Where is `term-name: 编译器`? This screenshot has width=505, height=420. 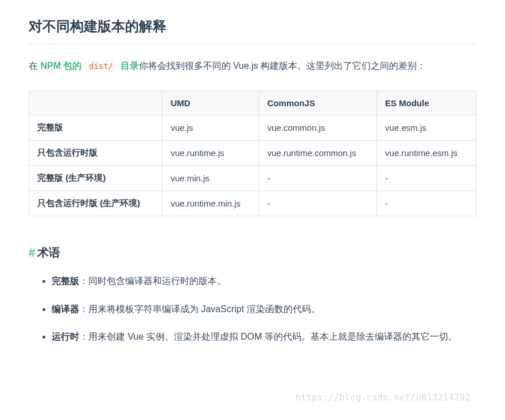 term-name: 编译器 is located at coordinates (65, 309).